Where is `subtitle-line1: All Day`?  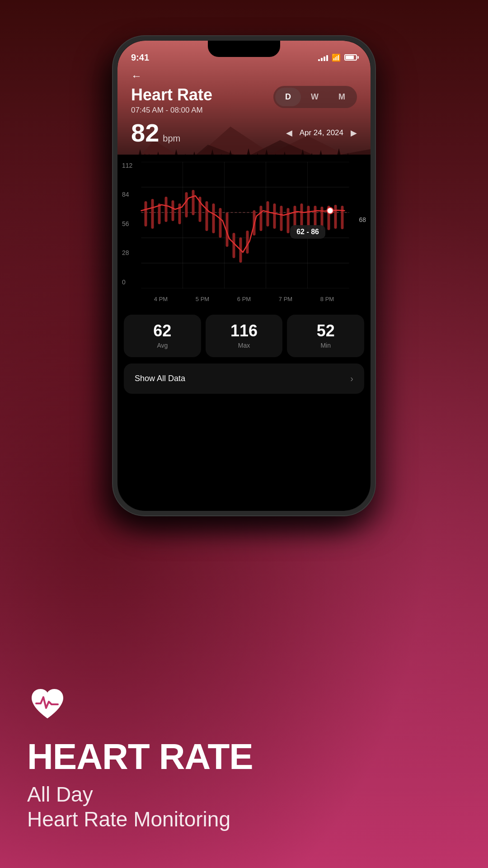 subtitle-line1: All Day is located at coordinates (60, 794).